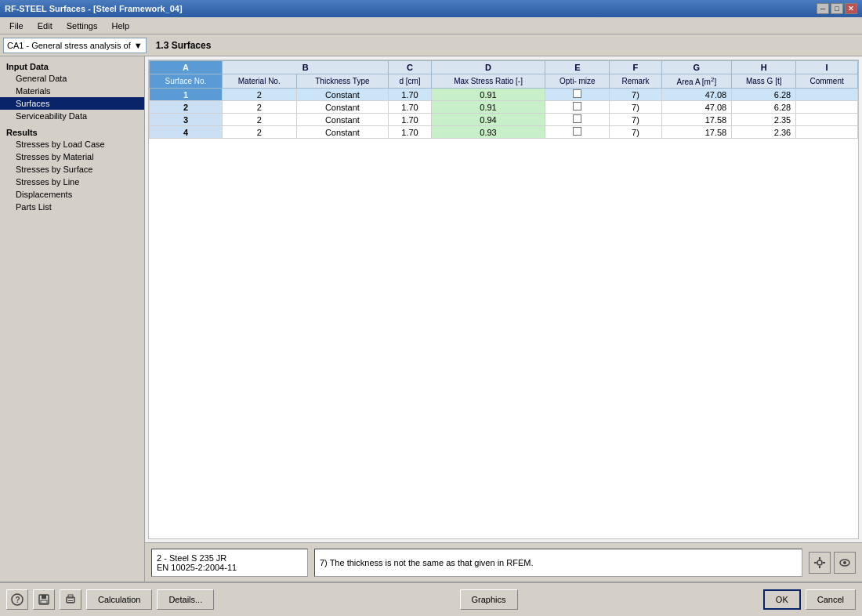 This screenshot has height=616, width=862. What do you see at coordinates (44, 600) in the screenshot?
I see `save-icon-btn` at bounding box center [44, 600].